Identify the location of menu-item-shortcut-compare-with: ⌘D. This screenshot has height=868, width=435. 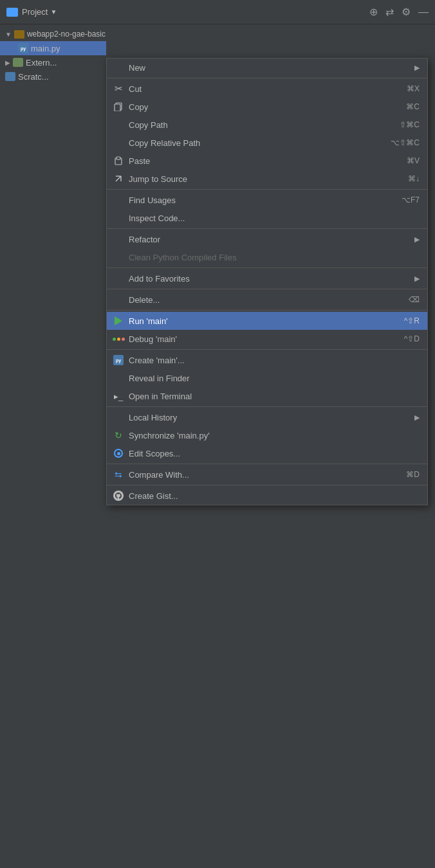
(413, 475).